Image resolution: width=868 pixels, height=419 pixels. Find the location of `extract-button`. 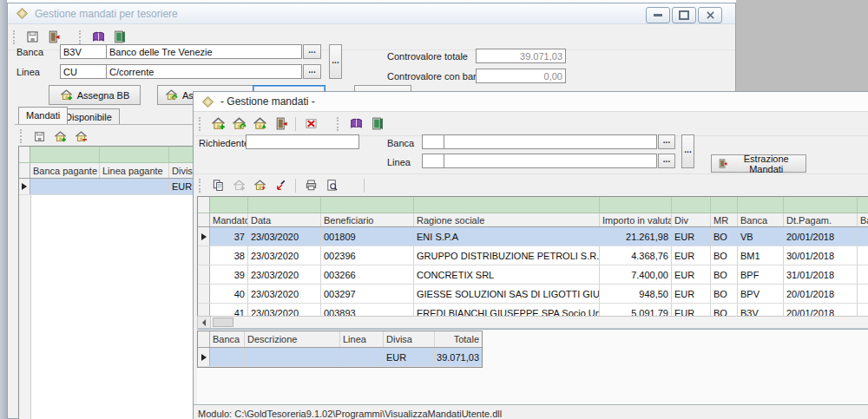

extract-button is located at coordinates (280, 124).